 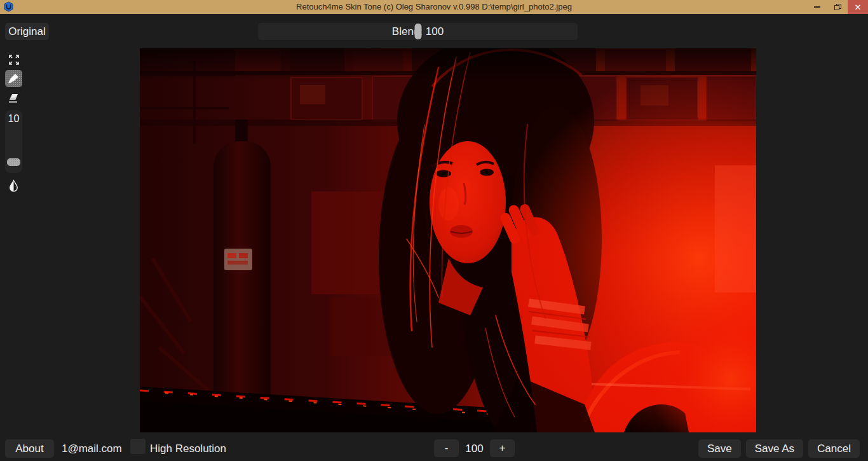 What do you see at coordinates (14, 141) in the screenshot?
I see `brush-size-slider: 10` at bounding box center [14, 141].